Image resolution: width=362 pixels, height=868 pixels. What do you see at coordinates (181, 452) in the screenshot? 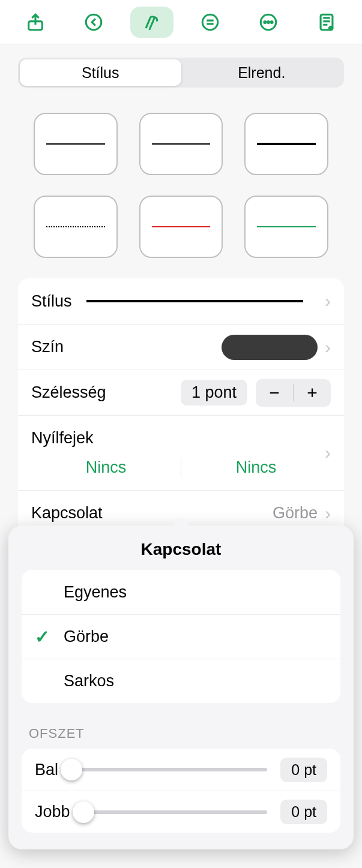
I see `row-arrowheads: Nyílfejek › Nincs Nincs` at bounding box center [181, 452].